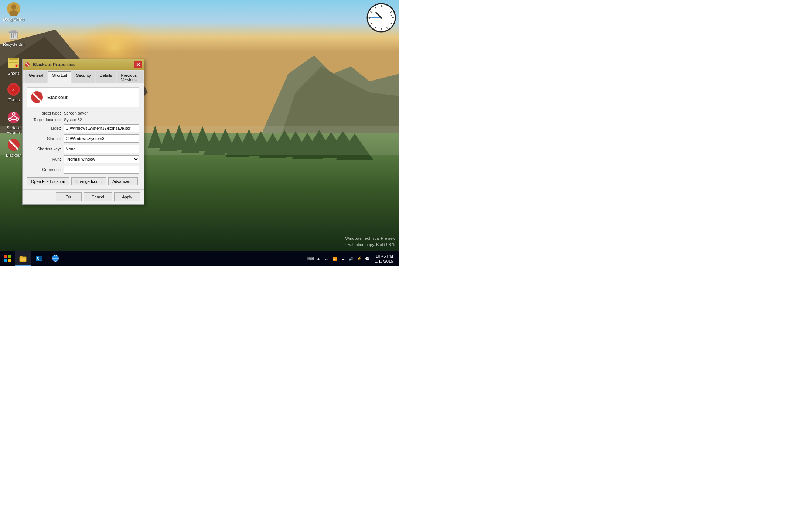 This screenshot has height=532, width=798. What do you see at coordinates (353, 259) in the screenshot?
I see `taskbar-tray: ⌨ ▲ 🖨 📶 ☁ 🔊 ⚡ 💬 10:45 PM 1/17/2015` at bounding box center [353, 259].